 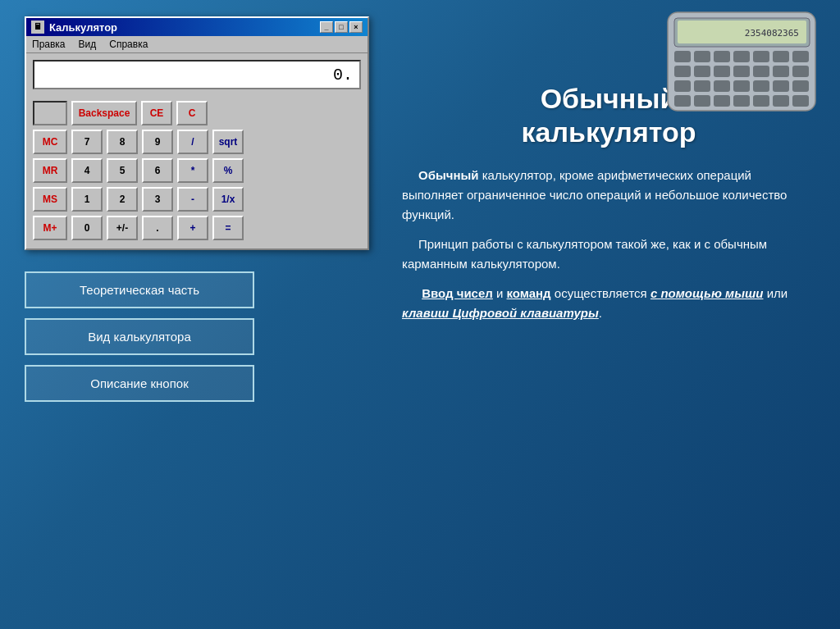 I want to click on para3-end: ., so click(x=600, y=313).